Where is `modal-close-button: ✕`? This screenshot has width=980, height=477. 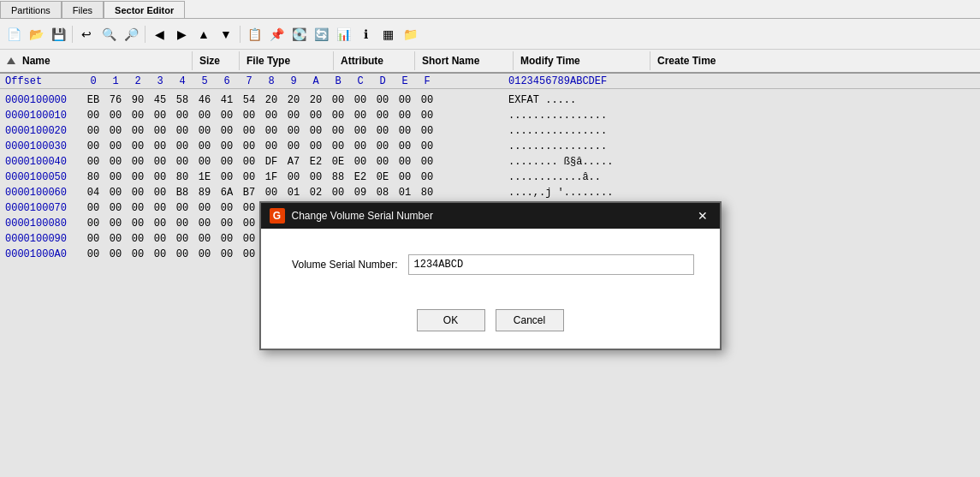
modal-close-button: ✕ is located at coordinates (703, 216).